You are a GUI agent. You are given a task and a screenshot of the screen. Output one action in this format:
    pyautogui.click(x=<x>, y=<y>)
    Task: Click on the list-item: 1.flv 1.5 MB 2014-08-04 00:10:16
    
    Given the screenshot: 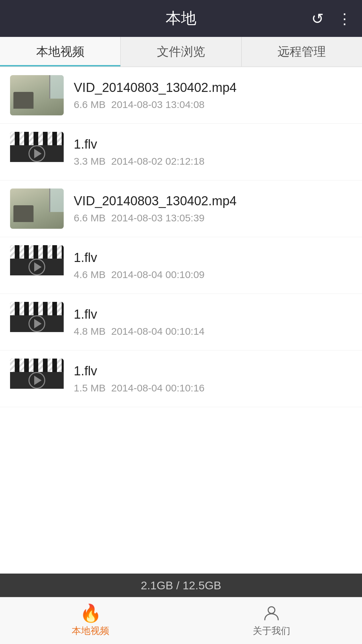 What is the action you would take?
    pyautogui.click(x=181, y=379)
    